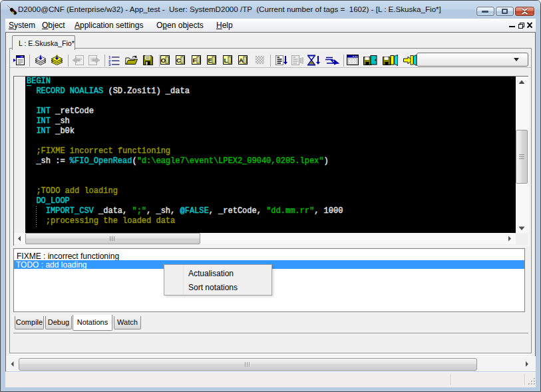 This screenshot has width=541, height=392. What do you see at coordinates (164, 60) in the screenshot?
I see `svg-text: O` at bounding box center [164, 60].